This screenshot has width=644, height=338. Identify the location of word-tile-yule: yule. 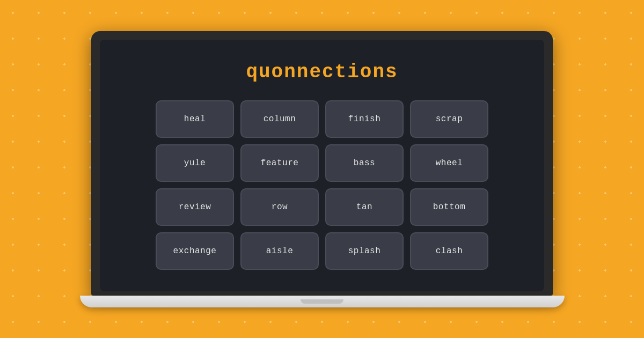
(195, 163).